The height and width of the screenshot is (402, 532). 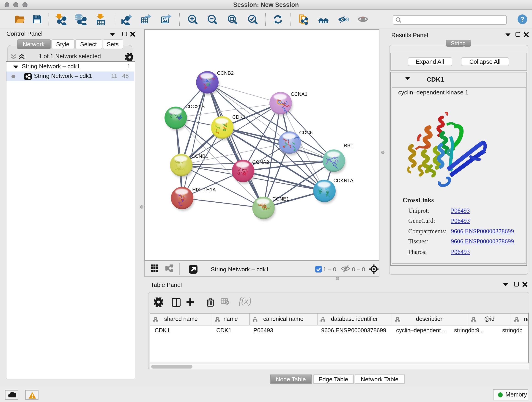 I want to click on svg-text: CCNE1, so click(x=281, y=199).